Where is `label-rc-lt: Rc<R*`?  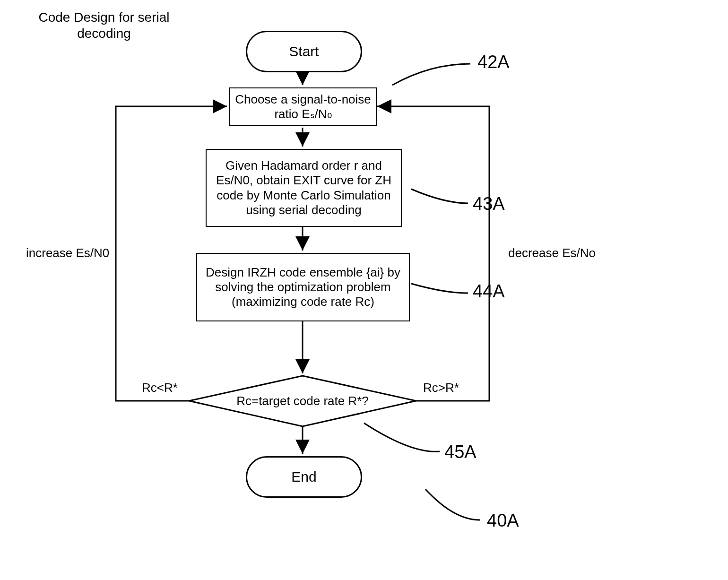
label-rc-lt: Rc<R* is located at coordinates (160, 388).